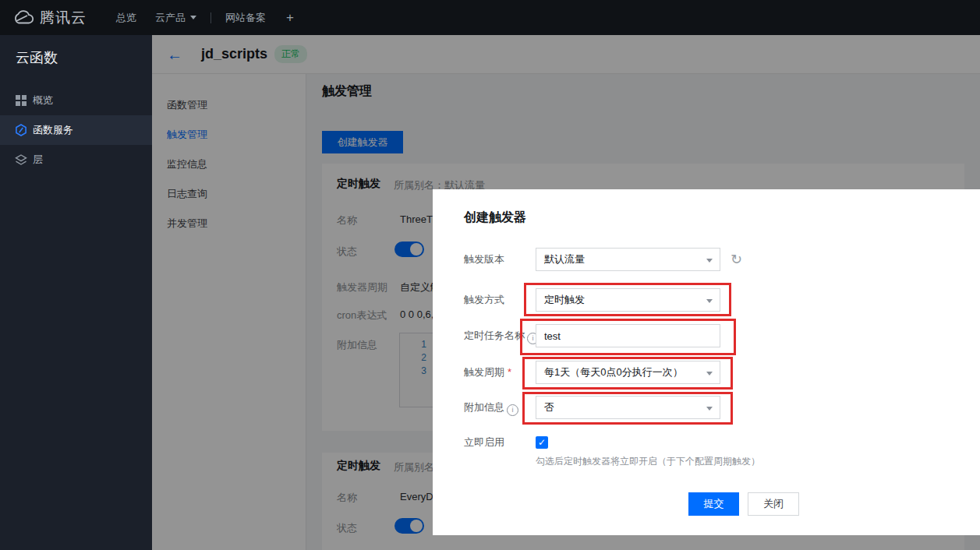 Image resolution: width=980 pixels, height=550 pixels. I want to click on label-enable-now: 立即启用, so click(484, 442).